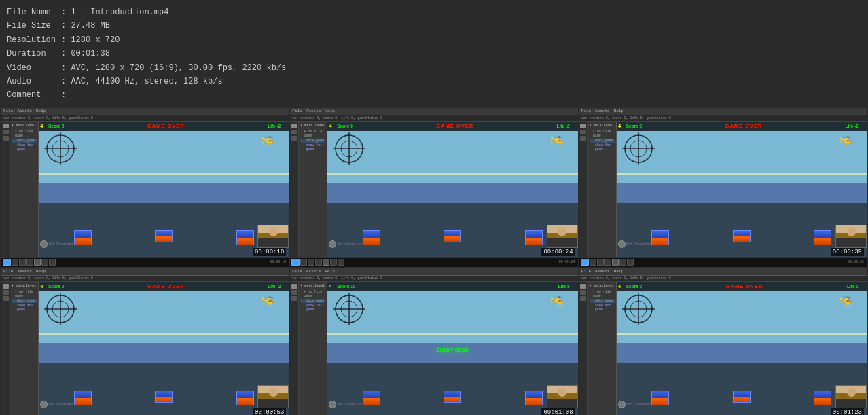 Image resolution: width=868 pixels, height=415 pixels. I want to click on filesize-row: File Size : 27.48 MB, so click(434, 26).